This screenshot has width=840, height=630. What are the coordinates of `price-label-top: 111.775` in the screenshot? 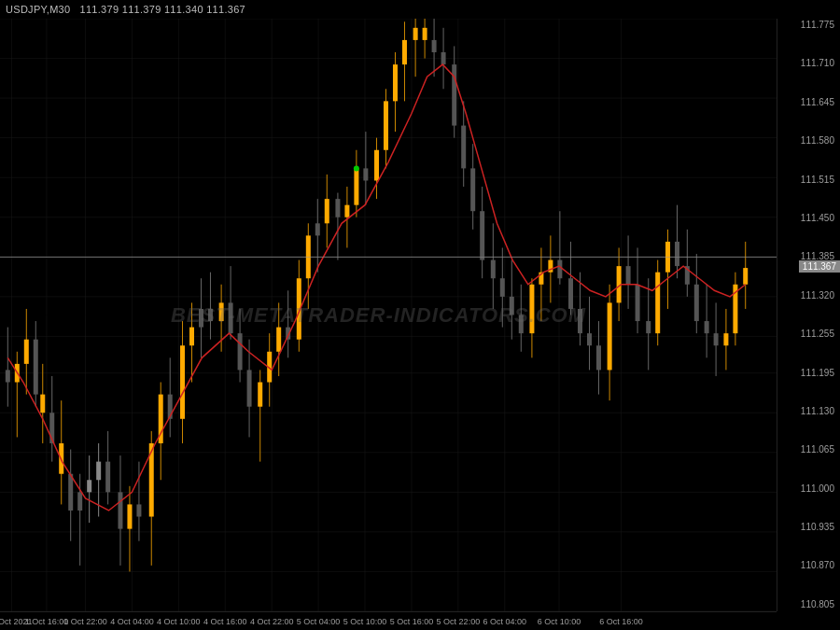 It's located at (808, 25).